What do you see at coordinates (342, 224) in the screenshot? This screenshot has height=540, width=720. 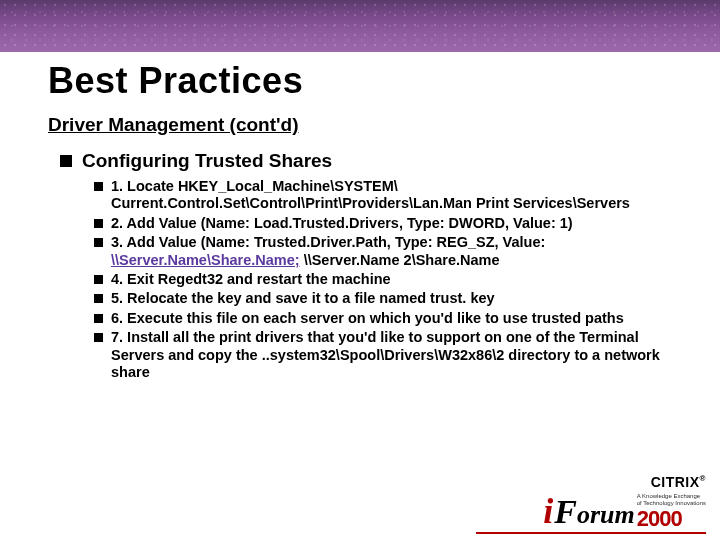 I see `step-text: 2. Add Value (Name: Load.Trusted.Drivers…` at bounding box center [342, 224].